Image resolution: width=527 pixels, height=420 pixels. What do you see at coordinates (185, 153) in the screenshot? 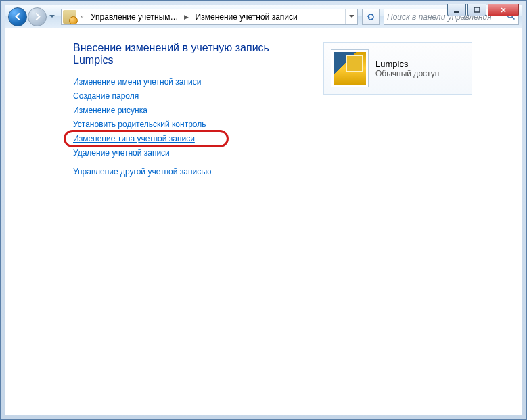
I see `link-delete-account: Удаление учетной записи` at bounding box center [185, 153].